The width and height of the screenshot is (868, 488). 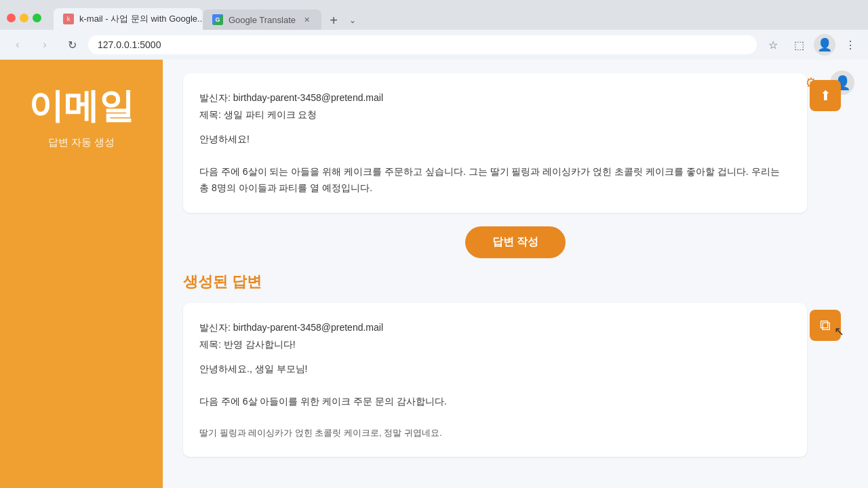 What do you see at coordinates (515, 243) in the screenshot?
I see `reply-button-wrapper: 답변 작성` at bounding box center [515, 243].